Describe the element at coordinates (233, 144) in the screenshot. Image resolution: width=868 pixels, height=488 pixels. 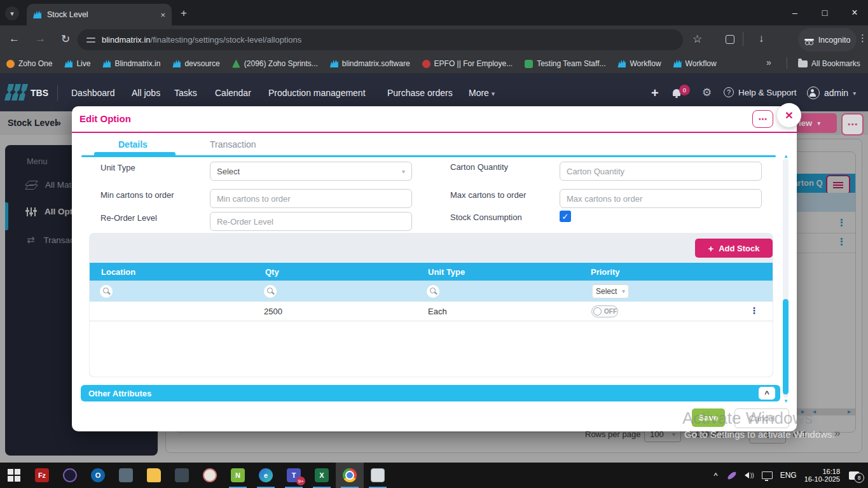
I see `tab-transaction: Transaction` at that location.